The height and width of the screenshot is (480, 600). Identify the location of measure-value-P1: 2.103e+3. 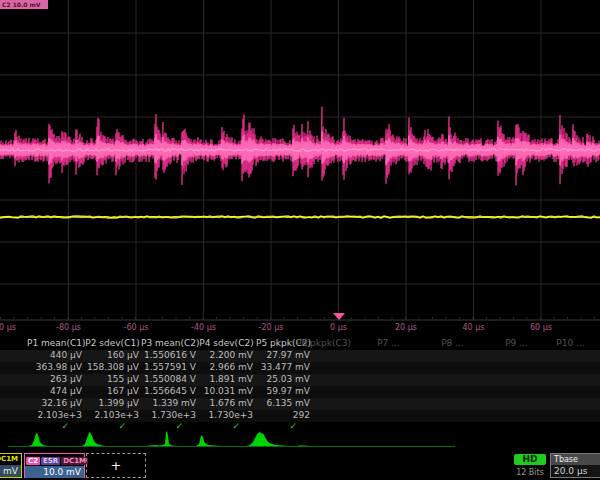
(54, 415).